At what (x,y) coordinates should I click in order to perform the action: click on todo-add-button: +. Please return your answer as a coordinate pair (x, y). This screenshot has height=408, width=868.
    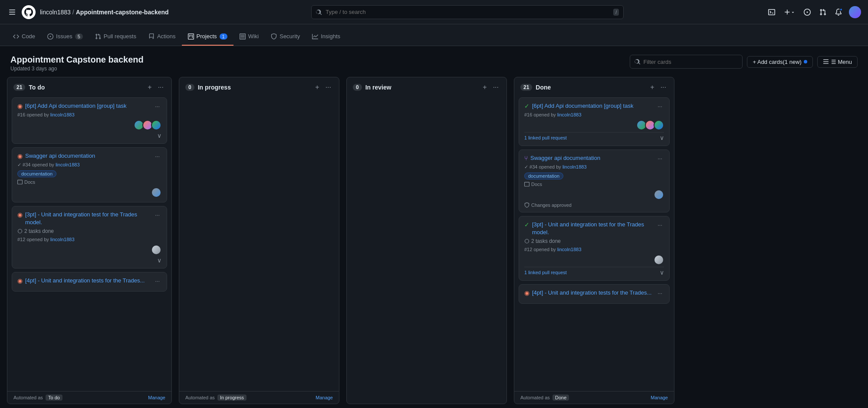
    Looking at the image, I should click on (149, 87).